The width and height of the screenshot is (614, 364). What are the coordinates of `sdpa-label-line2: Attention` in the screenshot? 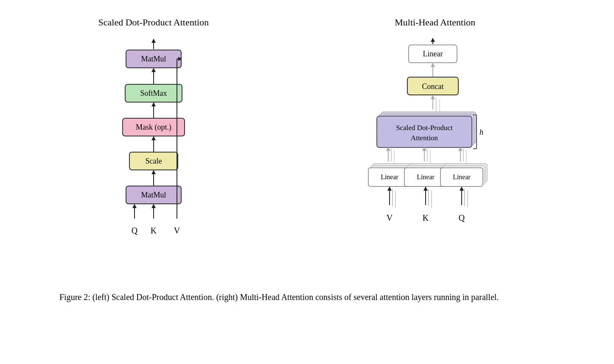 It's located at (424, 138).